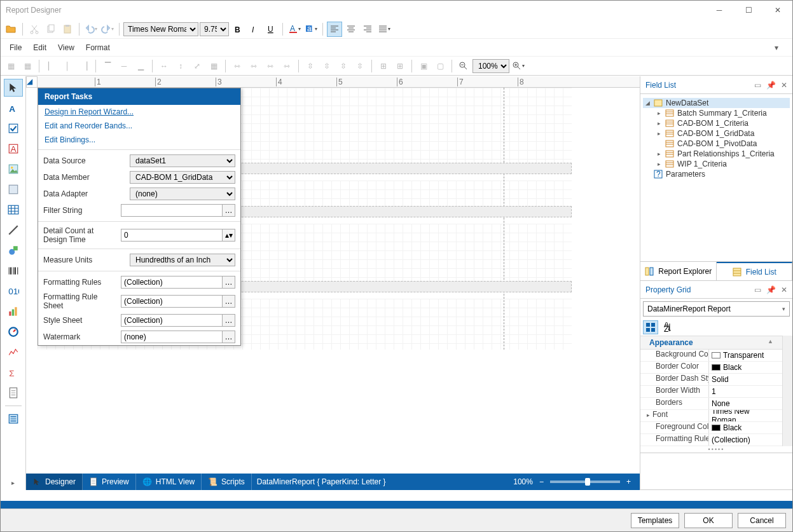 Image resolution: width=793 pixels, height=532 pixels. I want to click on zoom-minus-button: −, so click(542, 482).